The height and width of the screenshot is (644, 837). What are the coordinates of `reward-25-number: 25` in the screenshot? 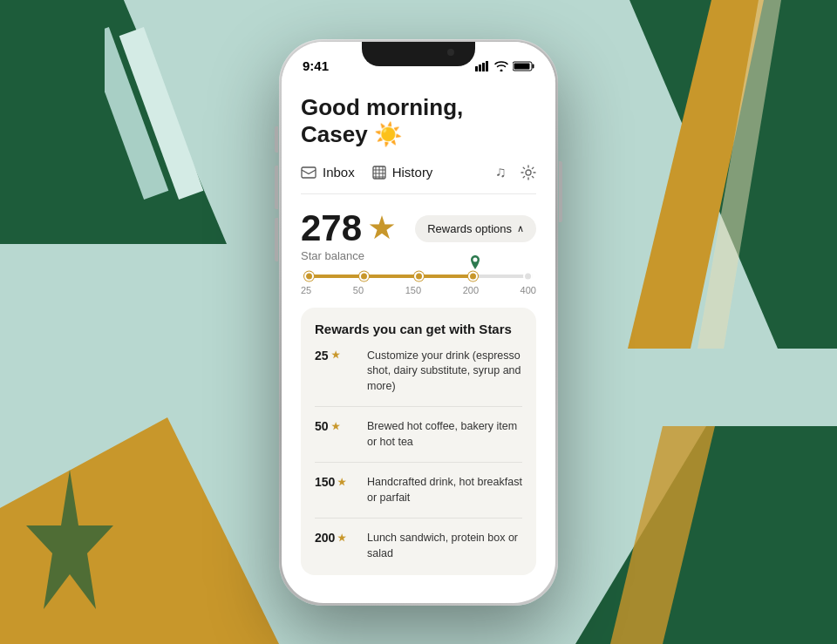 It's located at (322, 356).